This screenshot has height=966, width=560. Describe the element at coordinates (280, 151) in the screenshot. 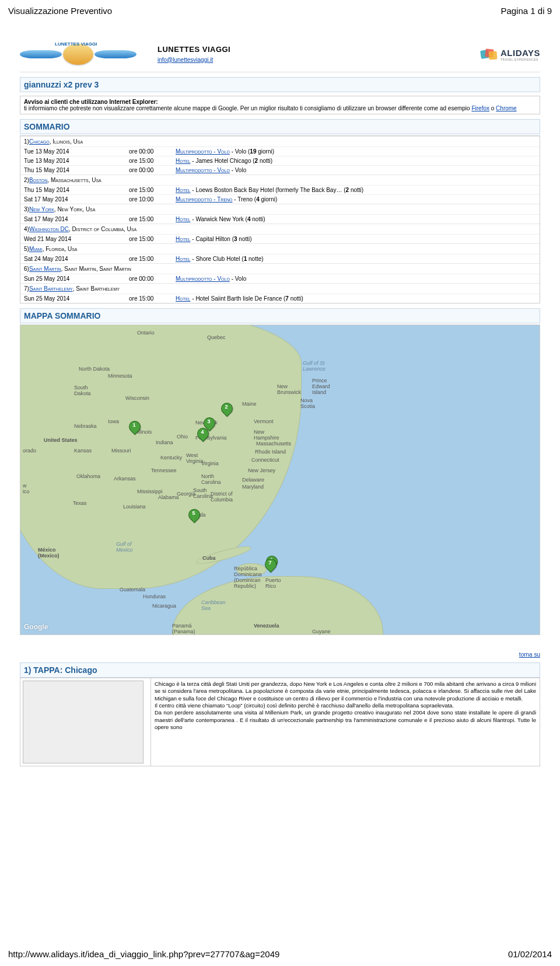

I see `summary-item-row: Tue 13 May 2014ore 00:00Multiprodotto - …` at that location.